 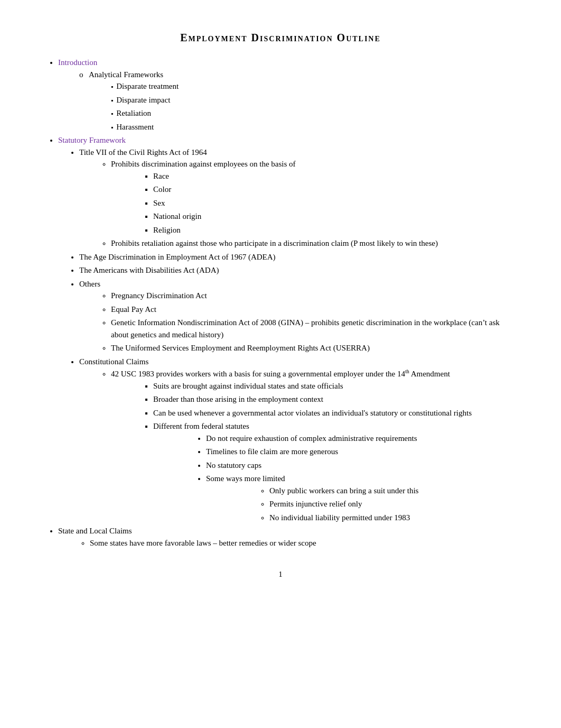 What do you see at coordinates (362, 478) in the screenshot?
I see `different-federal-sub: Do not require exhaustion of complex adm…` at bounding box center [362, 478].